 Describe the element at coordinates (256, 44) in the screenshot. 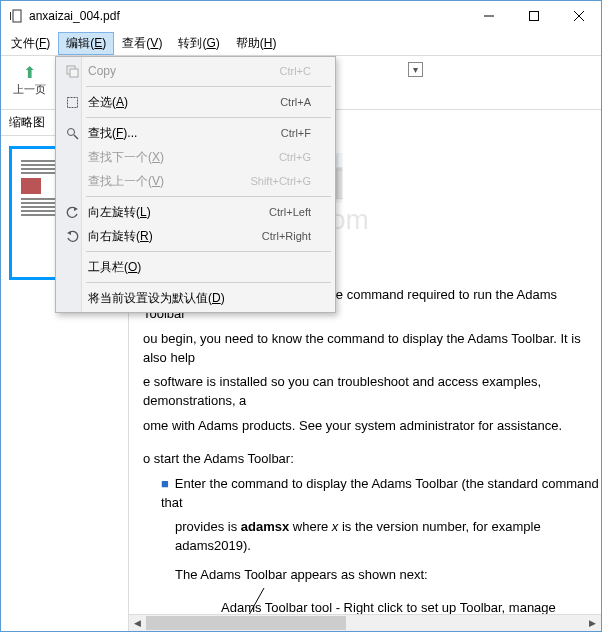

I see `menu-help: 帮助(H)` at that location.